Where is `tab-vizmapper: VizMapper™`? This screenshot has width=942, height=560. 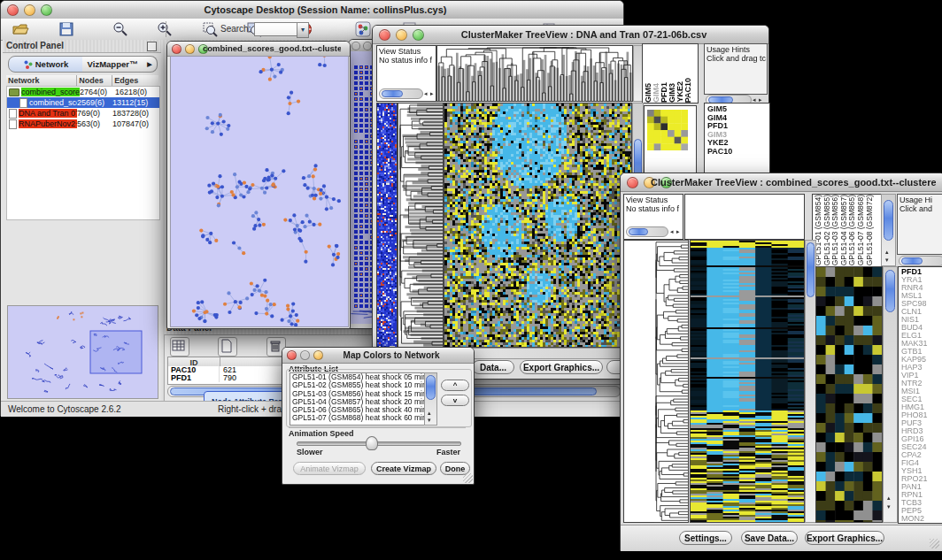
tab-vizmapper: VizMapper™ is located at coordinates (113, 64).